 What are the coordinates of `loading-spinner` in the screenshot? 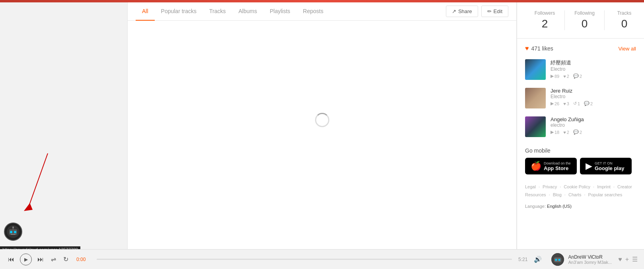 It's located at (322, 120).